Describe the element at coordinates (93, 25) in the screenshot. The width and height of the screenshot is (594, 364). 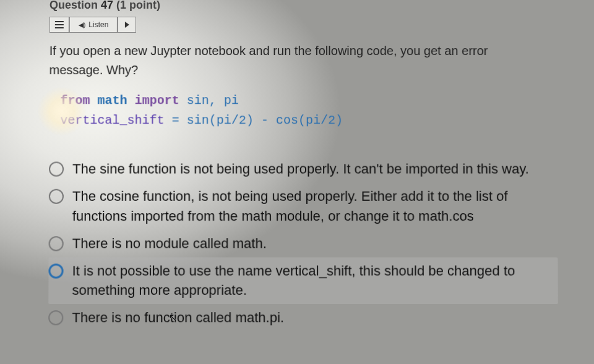
I see `listen-button: ◀) Listen` at that location.